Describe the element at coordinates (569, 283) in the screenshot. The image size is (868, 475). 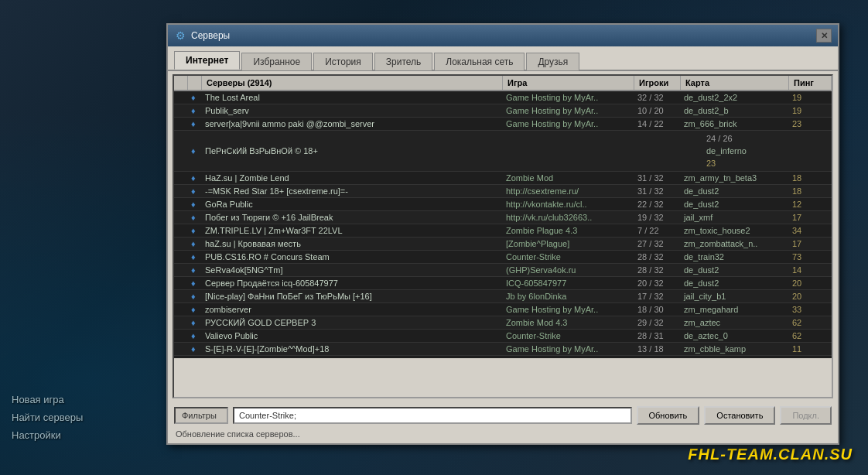
I see `cell-game: ICQ-605847977` at that location.